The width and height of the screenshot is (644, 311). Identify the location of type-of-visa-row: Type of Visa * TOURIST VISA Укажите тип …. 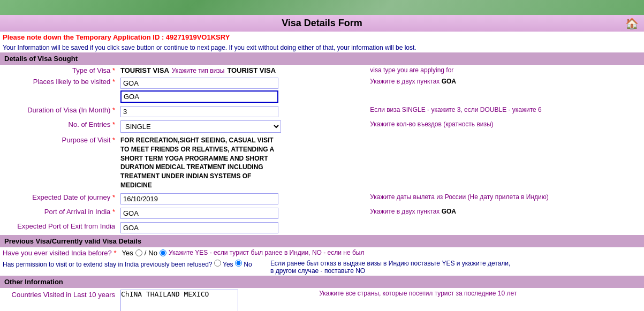
(322, 71).